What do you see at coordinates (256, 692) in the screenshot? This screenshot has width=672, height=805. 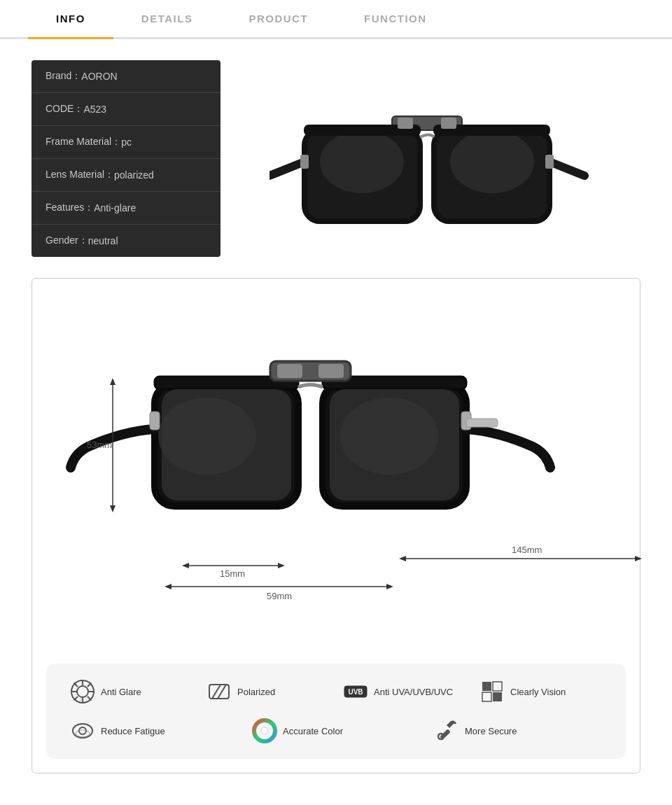 I see `polarized-label: Polarized` at bounding box center [256, 692].